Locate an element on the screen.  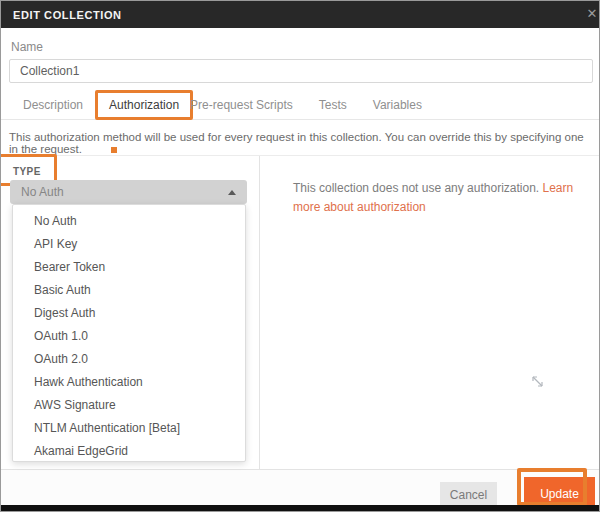
window-bottom-edge is located at coordinates (300, 508).